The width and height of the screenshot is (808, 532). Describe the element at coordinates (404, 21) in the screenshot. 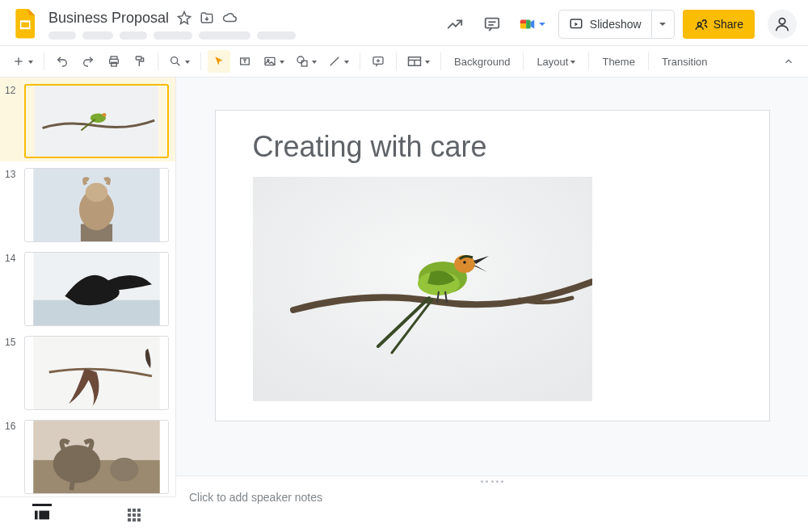

I see `header-bar: Business Proposal` at that location.